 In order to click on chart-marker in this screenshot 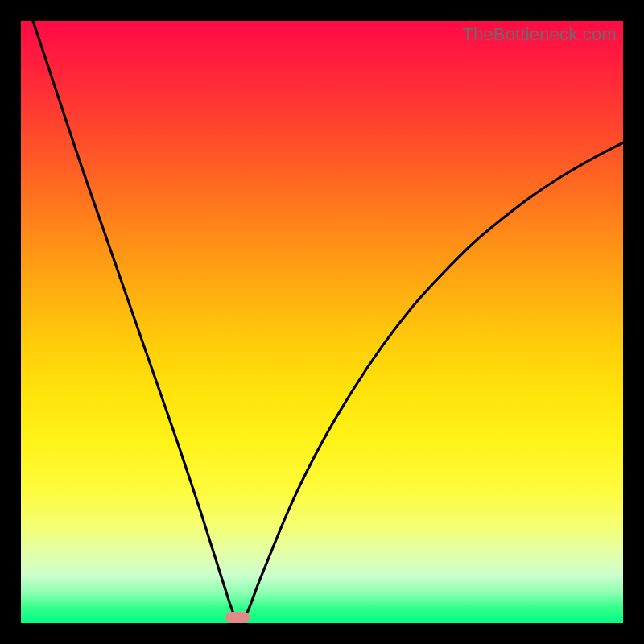, I will do `click(237, 617)`.